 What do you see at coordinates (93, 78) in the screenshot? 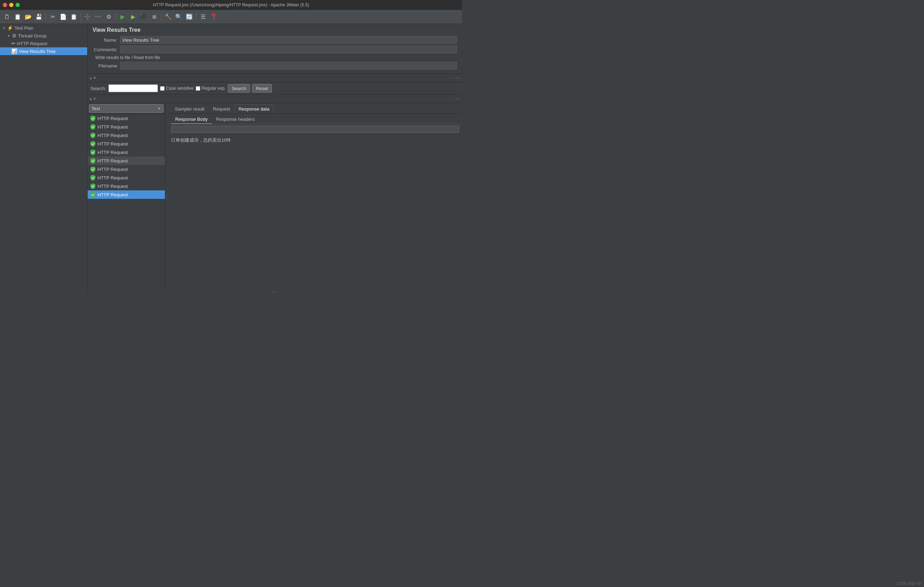
I see `resize-arrows-1: ▲ ▼` at bounding box center [93, 78].